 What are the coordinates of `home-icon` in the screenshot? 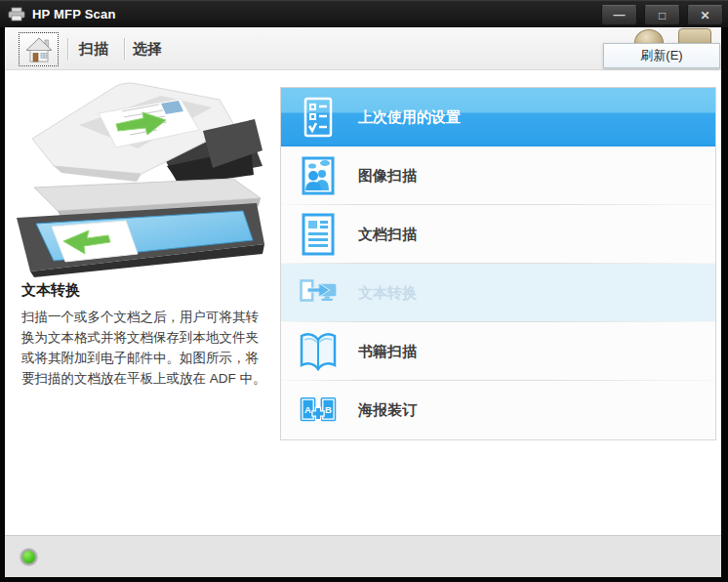 It's located at (39, 50).